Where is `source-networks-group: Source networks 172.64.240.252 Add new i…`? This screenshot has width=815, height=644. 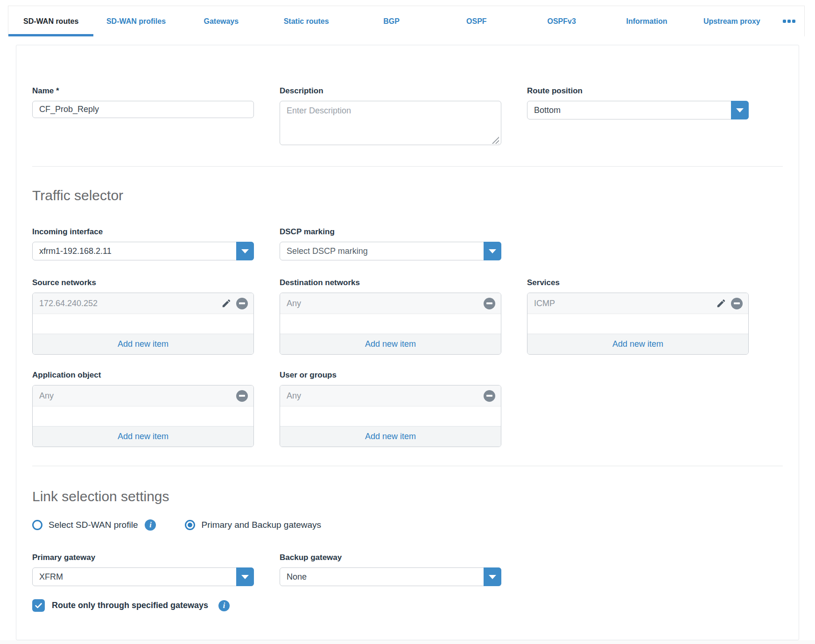
source-networks-group: Source networks 172.64.240.252 Add new i… is located at coordinates (143, 316).